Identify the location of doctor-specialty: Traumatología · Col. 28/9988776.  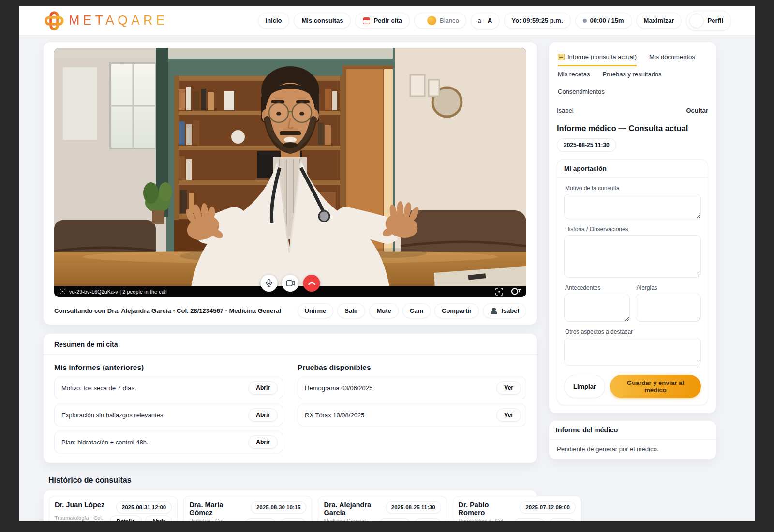
(81, 518).